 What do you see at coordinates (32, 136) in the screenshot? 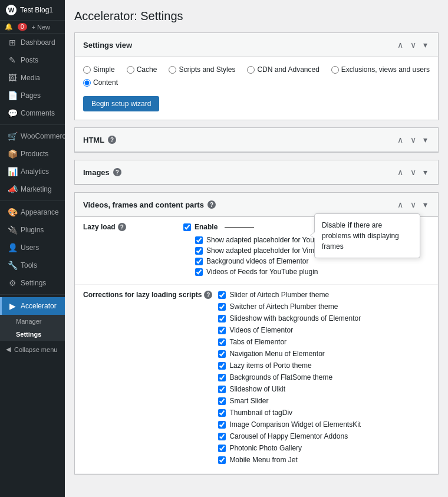
I see `sidebar-item-woocommerce: 🛒 WooCommerce` at bounding box center [32, 136].